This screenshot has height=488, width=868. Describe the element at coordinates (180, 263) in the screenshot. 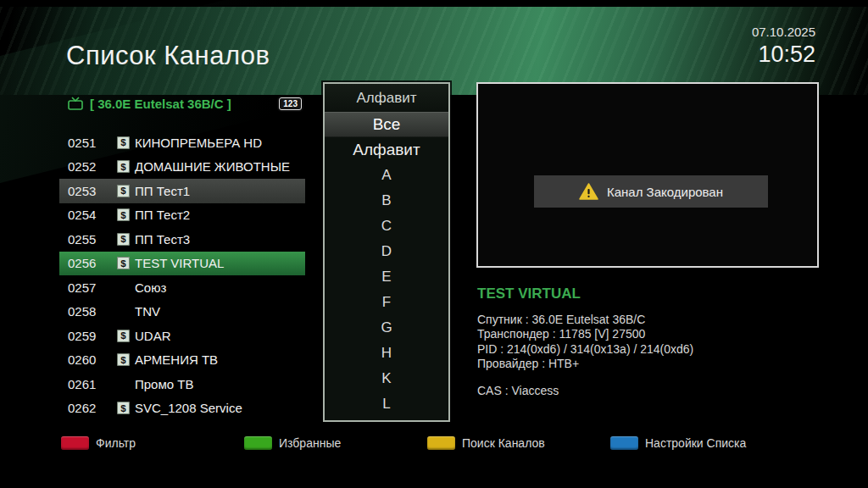

I see `channel-name: TEST VIRTUAL` at that location.